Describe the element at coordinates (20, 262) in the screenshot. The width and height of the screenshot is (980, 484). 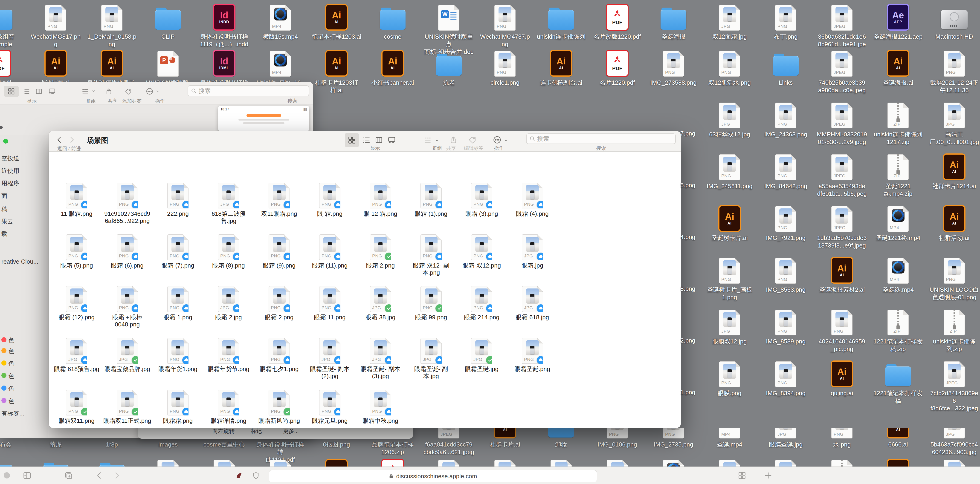
I see `sidebar-item: reative Clou...` at that location.